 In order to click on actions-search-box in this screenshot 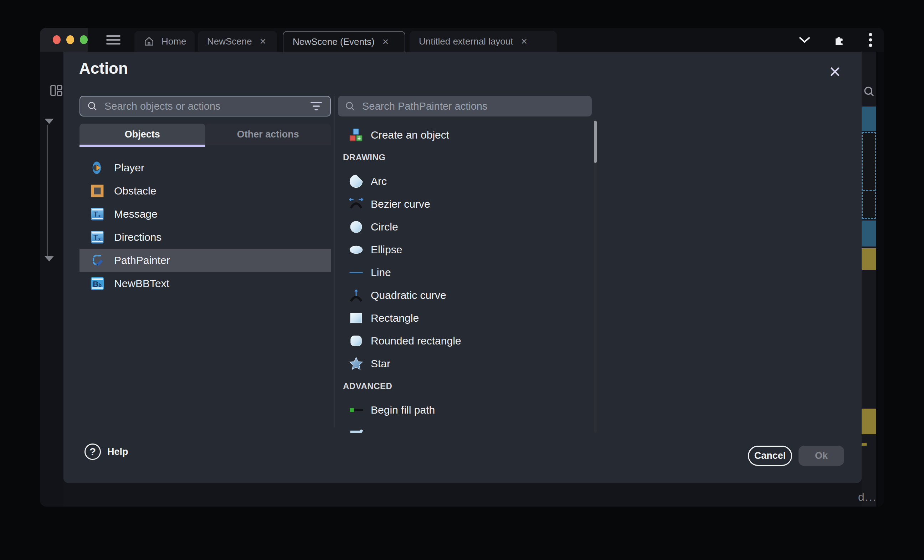, I will do `click(465, 106)`.